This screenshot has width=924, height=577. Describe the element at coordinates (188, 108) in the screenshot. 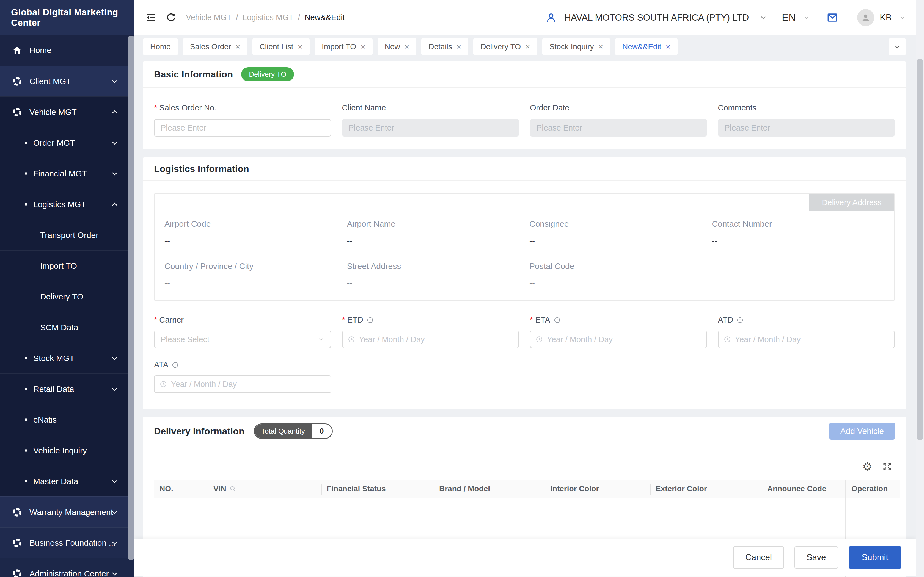

I see `field-label: Sales Order No.` at that location.